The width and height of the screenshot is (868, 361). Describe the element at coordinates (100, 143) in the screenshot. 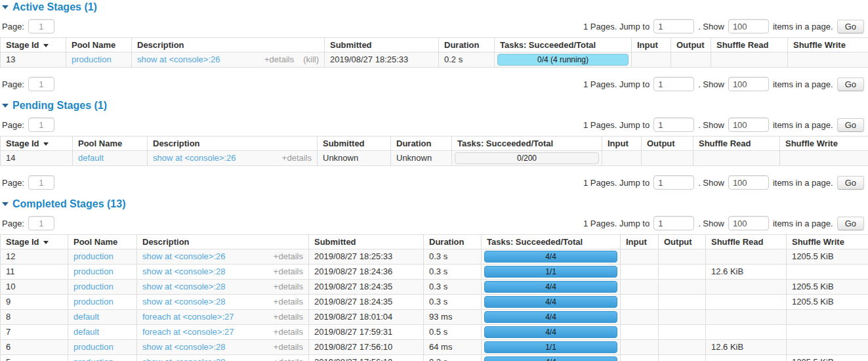

I see `column-label: Pool Name` at that location.